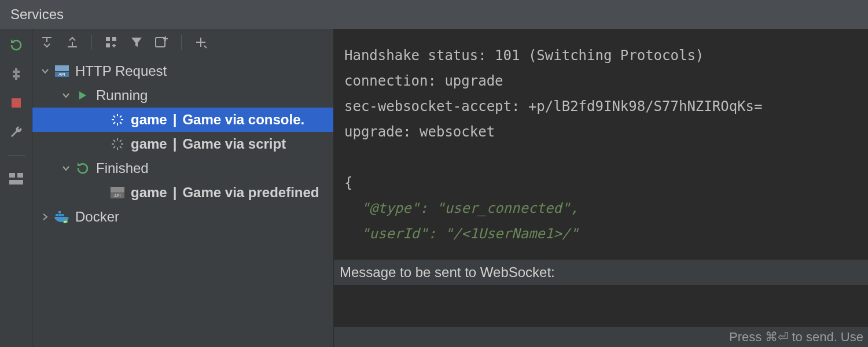 This screenshot has width=868, height=347. What do you see at coordinates (348, 183) in the screenshot?
I see `output-line: {` at bounding box center [348, 183].